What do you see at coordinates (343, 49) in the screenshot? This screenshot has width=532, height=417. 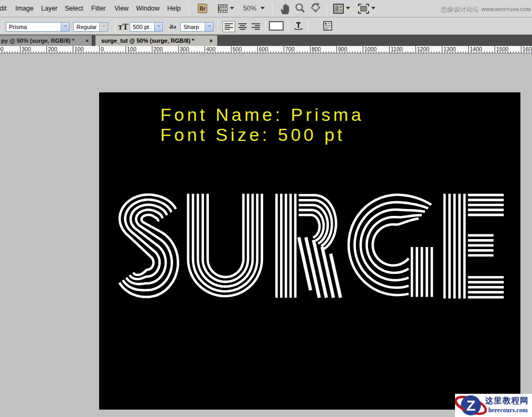 I see `svg-text: 900` at bounding box center [343, 49].